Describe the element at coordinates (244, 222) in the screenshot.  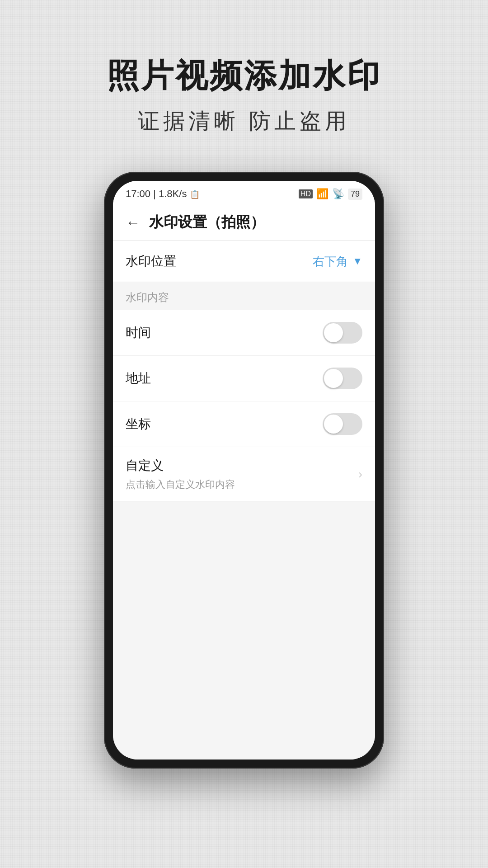
I see `app-bar: ← 水印设置（拍照）` at that location.